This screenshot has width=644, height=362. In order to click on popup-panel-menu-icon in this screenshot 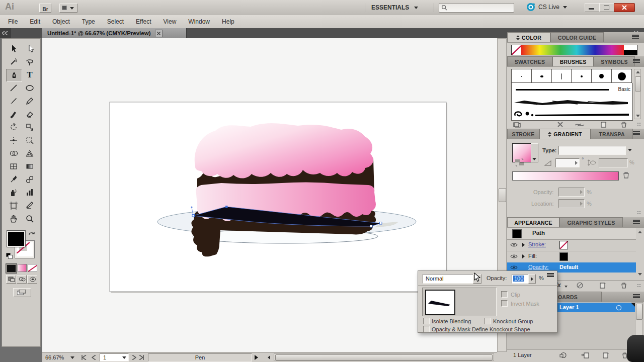, I will do `click(551, 276)`.